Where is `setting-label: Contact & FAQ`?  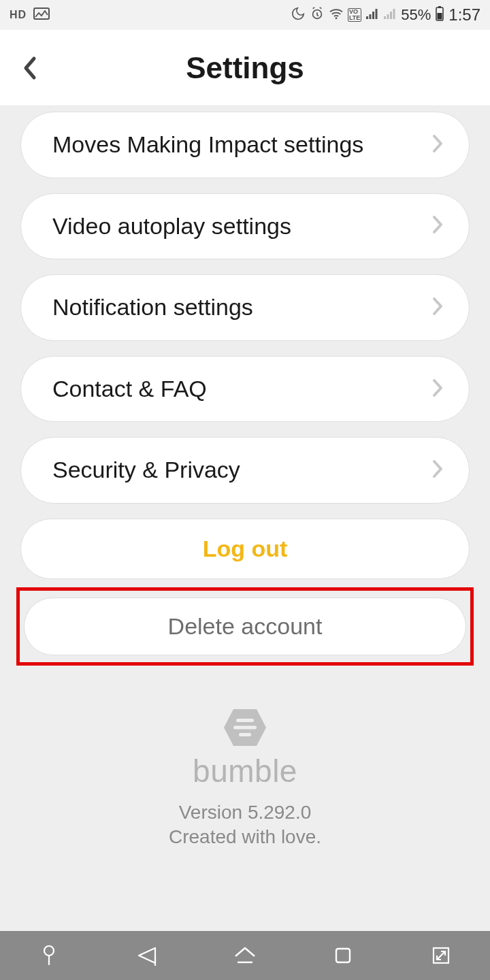
setting-label: Contact & FAQ is located at coordinates (136, 389).